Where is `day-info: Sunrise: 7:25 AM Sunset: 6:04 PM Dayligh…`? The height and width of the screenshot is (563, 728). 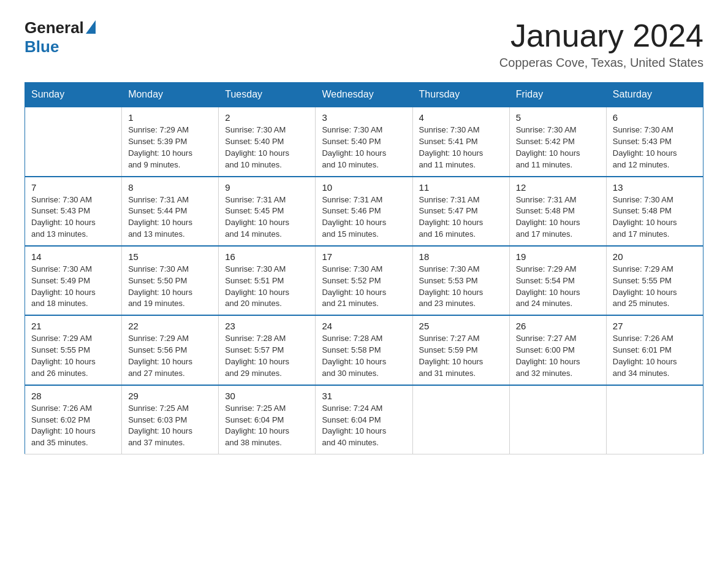 day-info: Sunrise: 7:25 AM Sunset: 6:04 PM Dayligh… is located at coordinates (267, 426).